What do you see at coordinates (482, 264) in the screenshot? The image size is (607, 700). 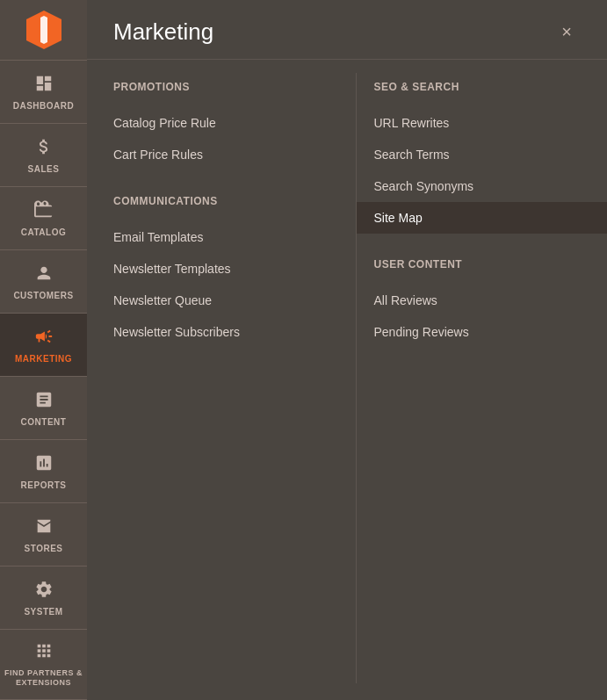 I see `user-content-header: User Content` at bounding box center [482, 264].